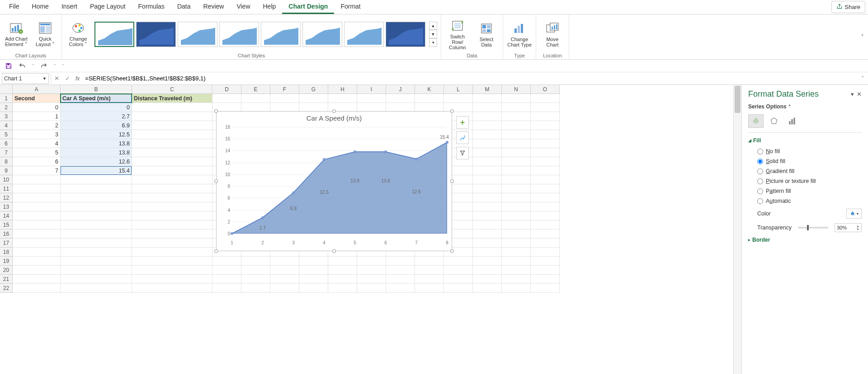 Image resolution: width=868 pixels, height=374 pixels. What do you see at coordinates (859, 94) in the screenshot?
I see `pane-close-button: ✕` at bounding box center [859, 94].